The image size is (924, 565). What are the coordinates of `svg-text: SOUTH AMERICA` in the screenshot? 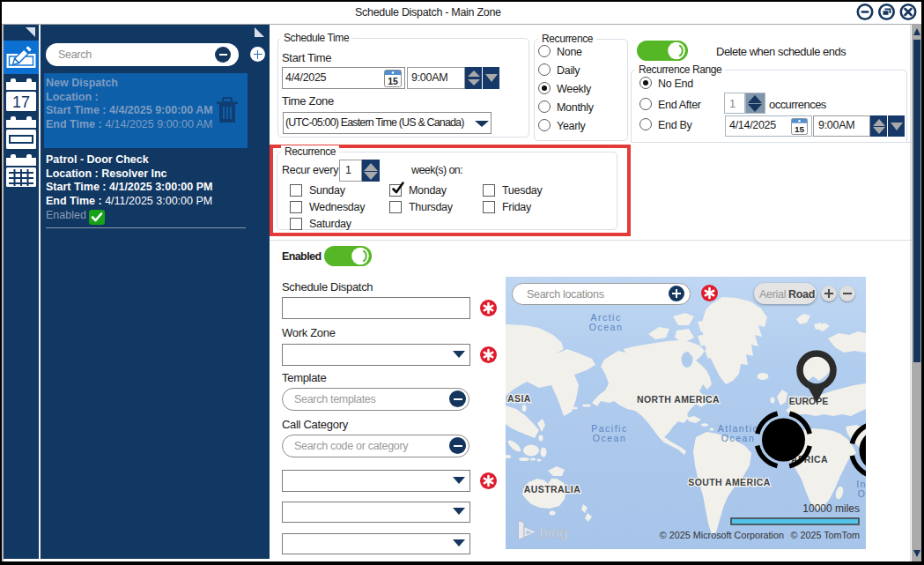 It's located at (729, 482).